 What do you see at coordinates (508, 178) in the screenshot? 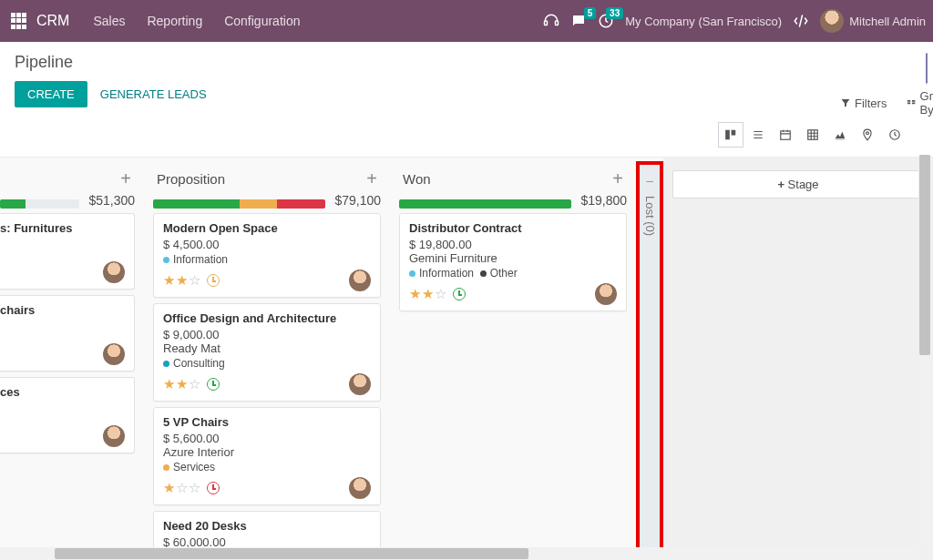
I see `column-title: Won` at bounding box center [508, 178].